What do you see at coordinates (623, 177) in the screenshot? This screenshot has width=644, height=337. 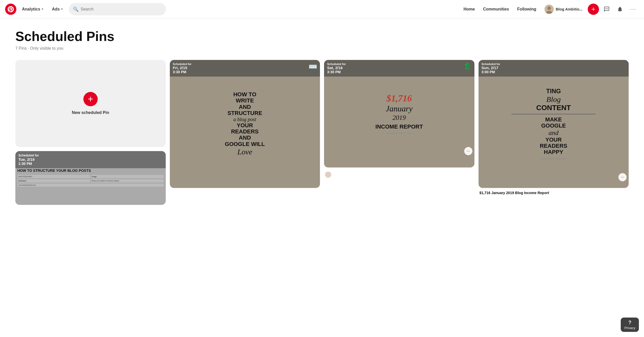 I see `pin-more-button-3: ···` at bounding box center [623, 177].